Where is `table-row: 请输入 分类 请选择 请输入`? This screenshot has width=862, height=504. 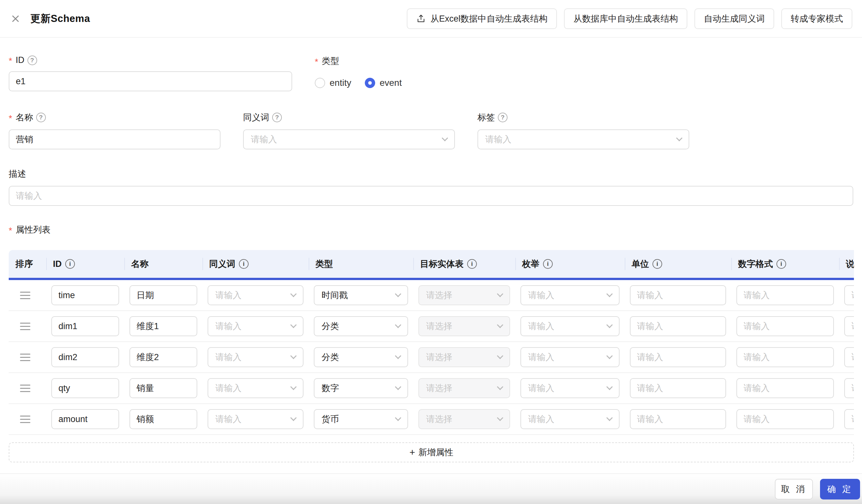
table-row: 请输入 分类 请选择 请输入 is located at coordinates (431, 327).